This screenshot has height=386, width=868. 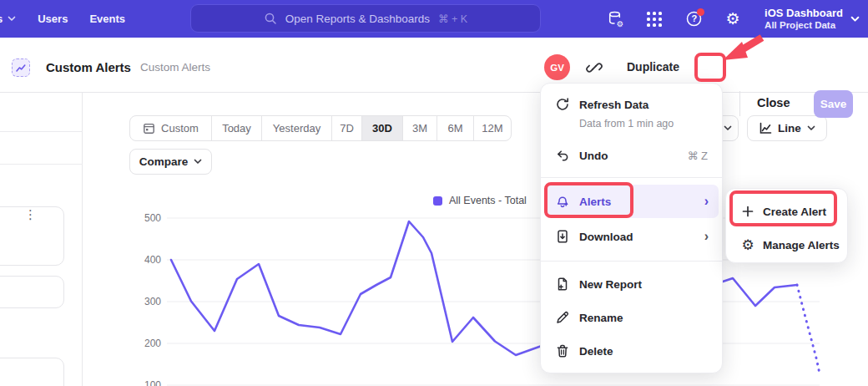 I want to click on share-link-icon, so click(x=594, y=68).